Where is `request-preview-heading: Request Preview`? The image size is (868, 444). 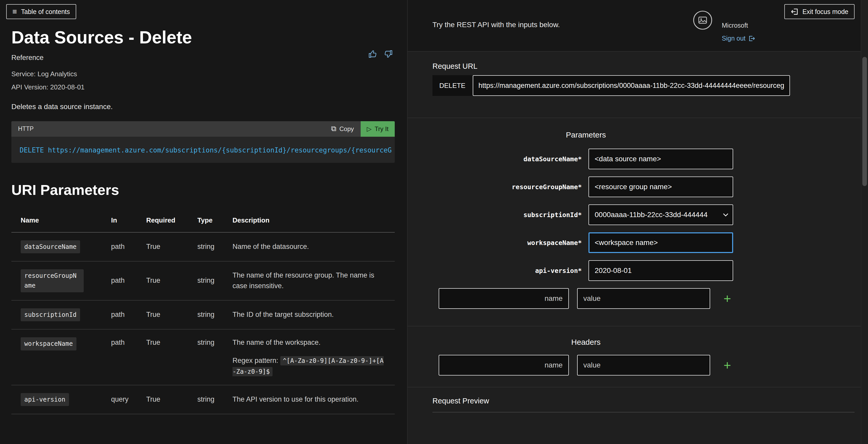
request-preview-heading: Request Preview is located at coordinates (644, 401).